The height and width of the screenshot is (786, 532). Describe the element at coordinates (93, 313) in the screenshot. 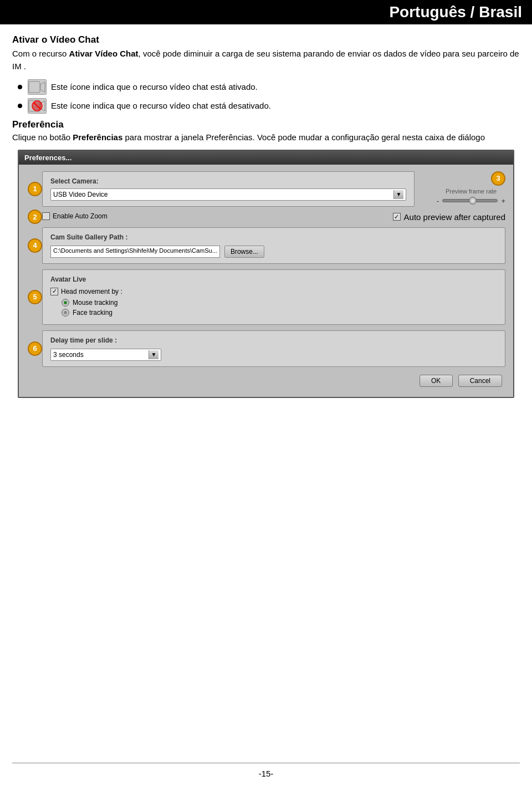

I see `face-tracking-label: Face tracking` at that location.